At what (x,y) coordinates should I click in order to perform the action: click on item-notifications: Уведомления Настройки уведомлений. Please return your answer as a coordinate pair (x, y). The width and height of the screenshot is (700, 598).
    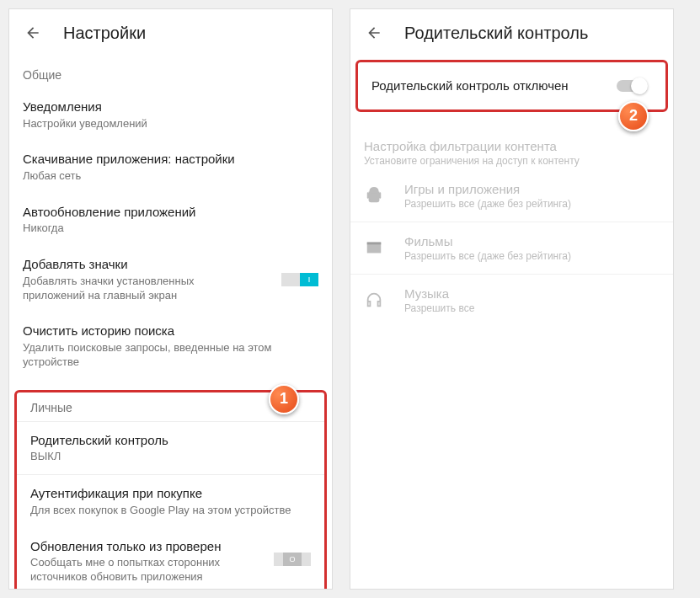
    Looking at the image, I should click on (170, 115).